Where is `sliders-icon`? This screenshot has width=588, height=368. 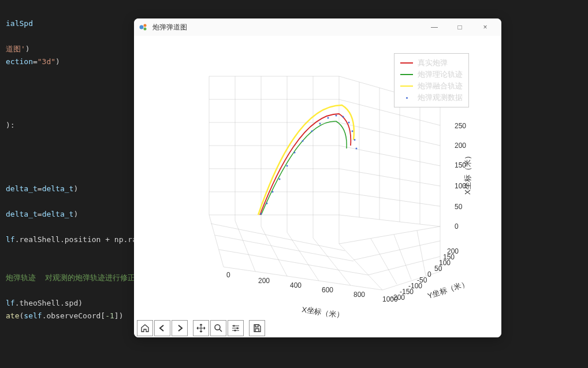
sliders-icon is located at coordinates (236, 328).